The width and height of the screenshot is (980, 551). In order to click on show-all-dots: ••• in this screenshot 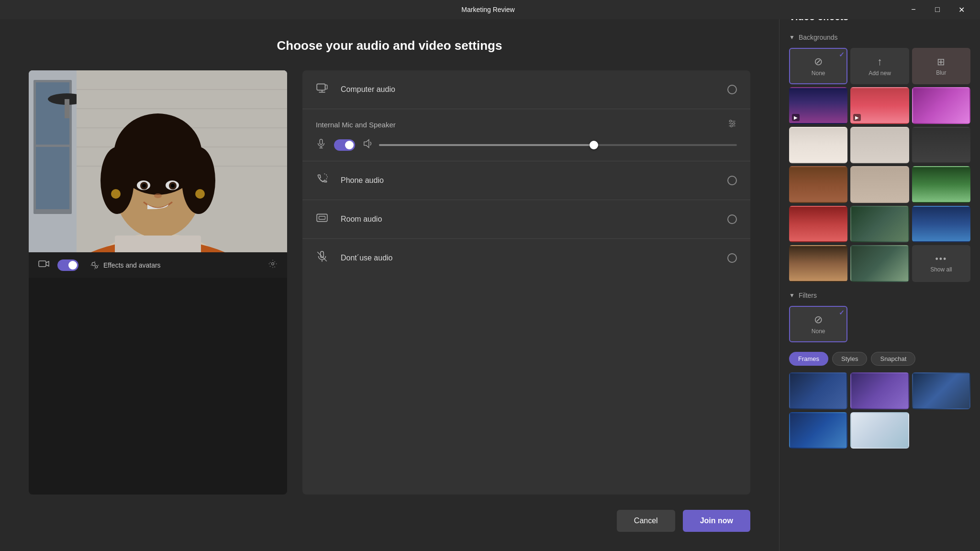, I will do `click(941, 259)`.